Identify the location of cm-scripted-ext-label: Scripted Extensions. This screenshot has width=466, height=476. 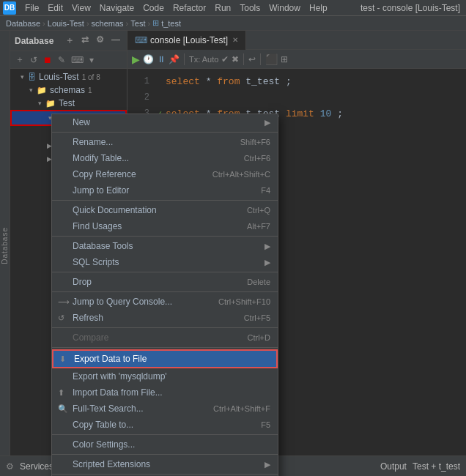
(111, 464).